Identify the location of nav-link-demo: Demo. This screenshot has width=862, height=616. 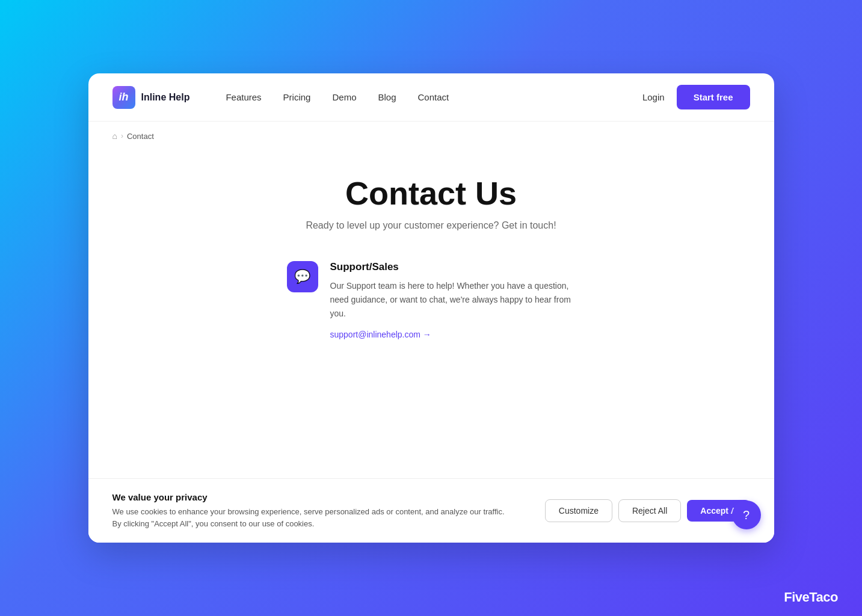
(344, 97).